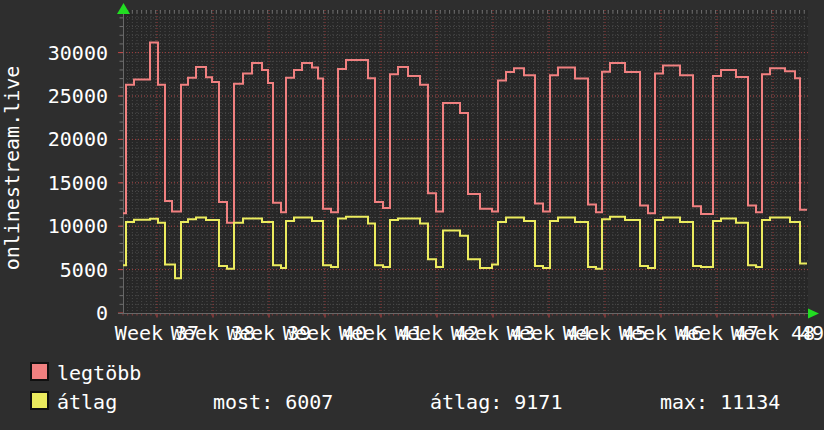 The image size is (824, 430). I want to click on y-tick-label: 10000, so click(63, 226).